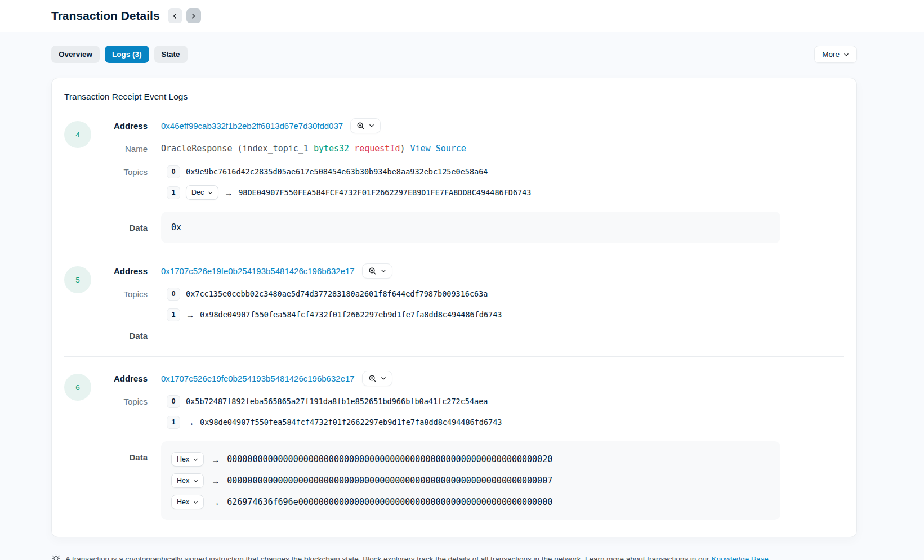 The width and height of the screenshot is (924, 560). I want to click on data-value: 0x, so click(176, 227).